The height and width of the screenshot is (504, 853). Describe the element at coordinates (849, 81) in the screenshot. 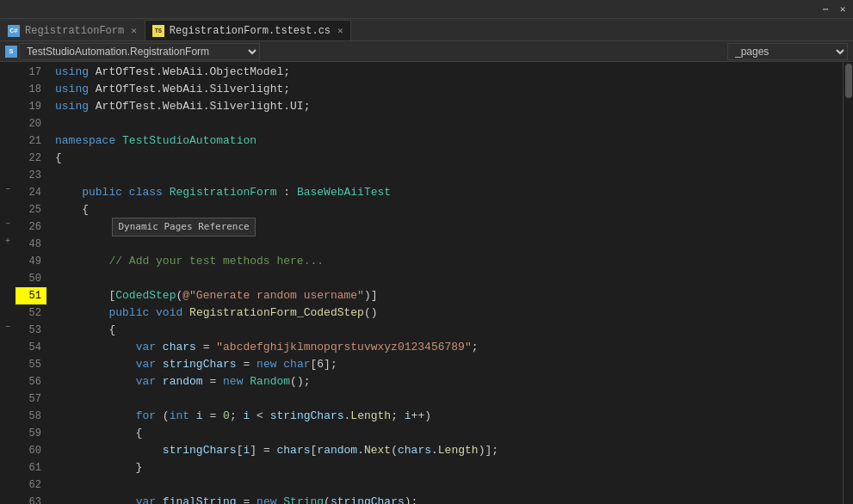

I see `scrollbar-thumb` at that location.